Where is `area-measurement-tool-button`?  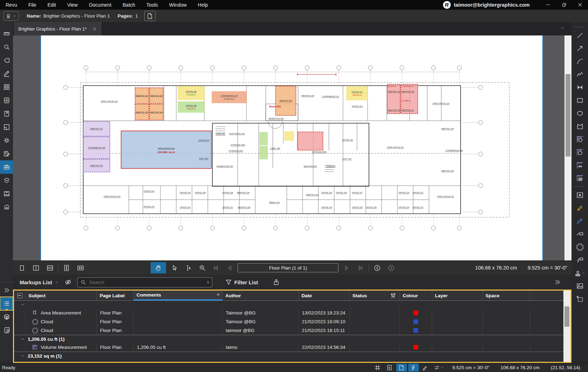 area-measurement-tool-button is located at coordinates (580, 139).